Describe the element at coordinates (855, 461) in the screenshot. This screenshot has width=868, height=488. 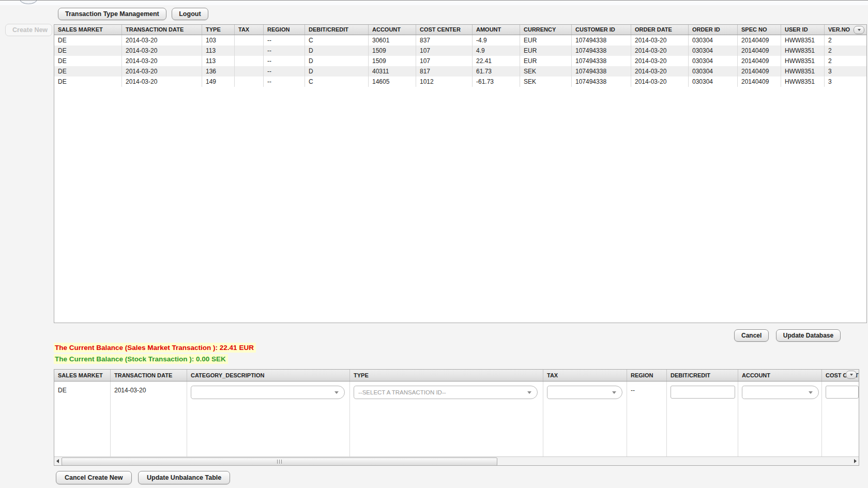
I see `triangle-right-icon` at that location.